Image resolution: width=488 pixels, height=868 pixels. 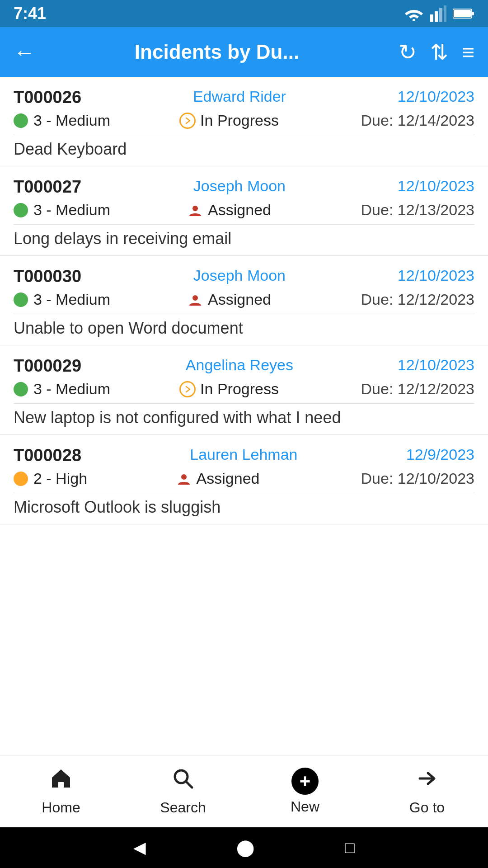 I want to click on android-home: ⬤, so click(x=245, y=848).